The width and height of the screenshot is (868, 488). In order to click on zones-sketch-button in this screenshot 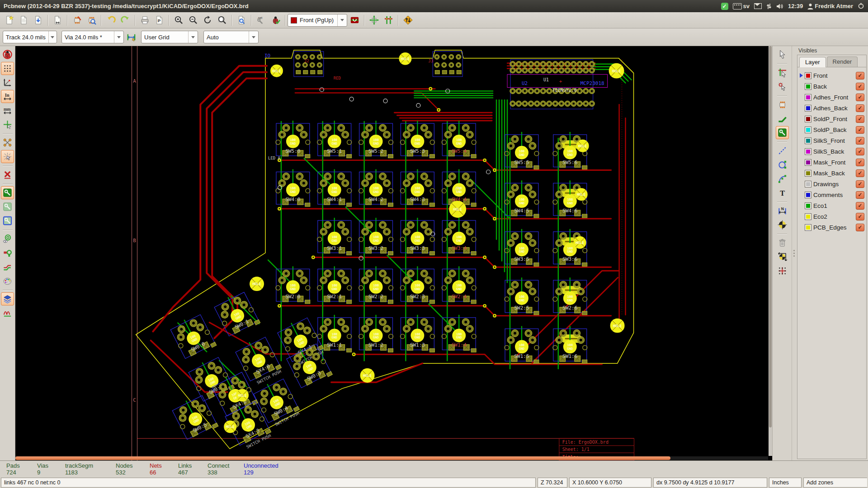, I will do `click(7, 207)`.